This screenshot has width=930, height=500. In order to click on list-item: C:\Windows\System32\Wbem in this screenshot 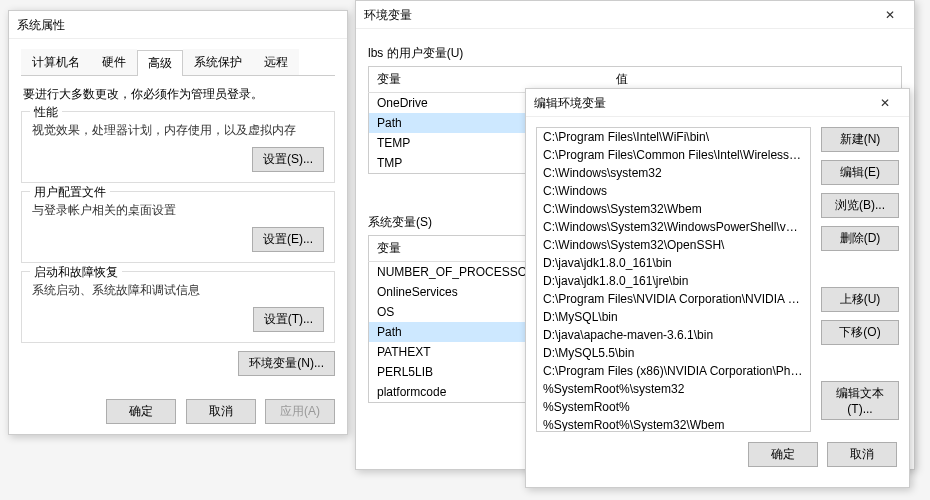, I will do `click(674, 209)`.